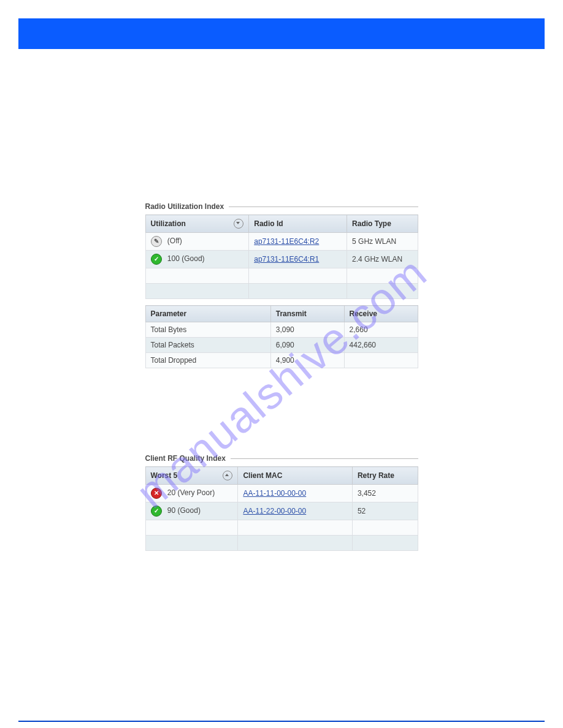 This screenshot has height=728, width=563. What do you see at coordinates (381, 330) in the screenshot?
I see `receive-value: 2,660` at bounding box center [381, 330].